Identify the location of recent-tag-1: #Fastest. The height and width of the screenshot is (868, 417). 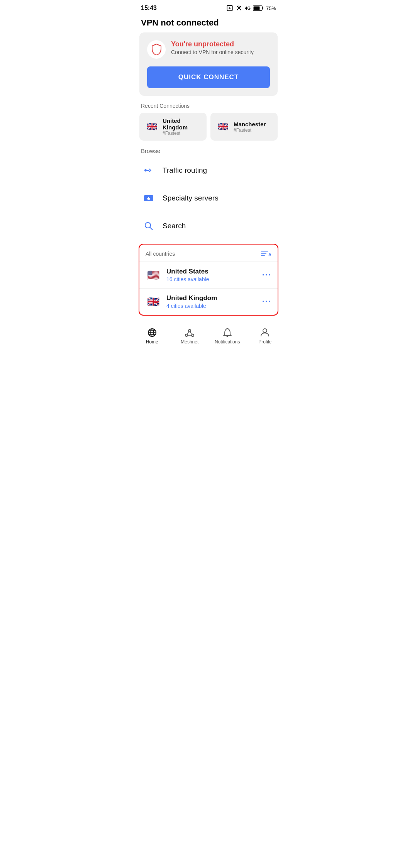
(182, 133).